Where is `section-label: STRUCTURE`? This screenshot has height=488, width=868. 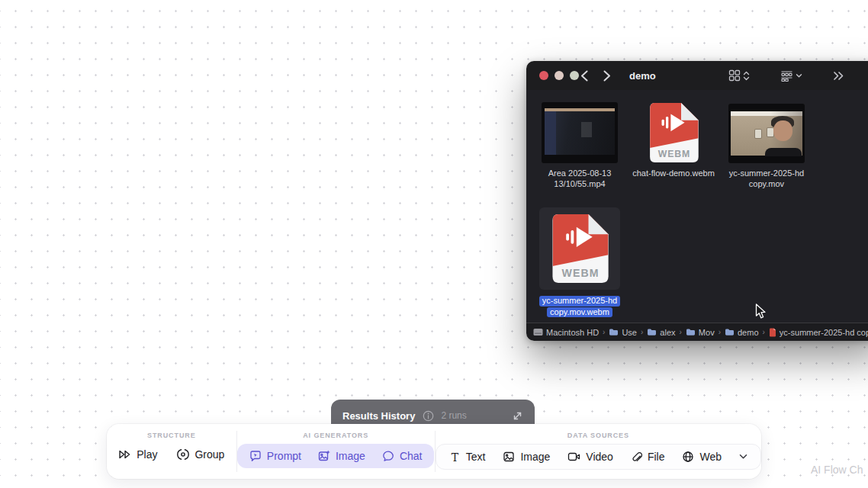 section-label: STRUCTURE is located at coordinates (172, 435).